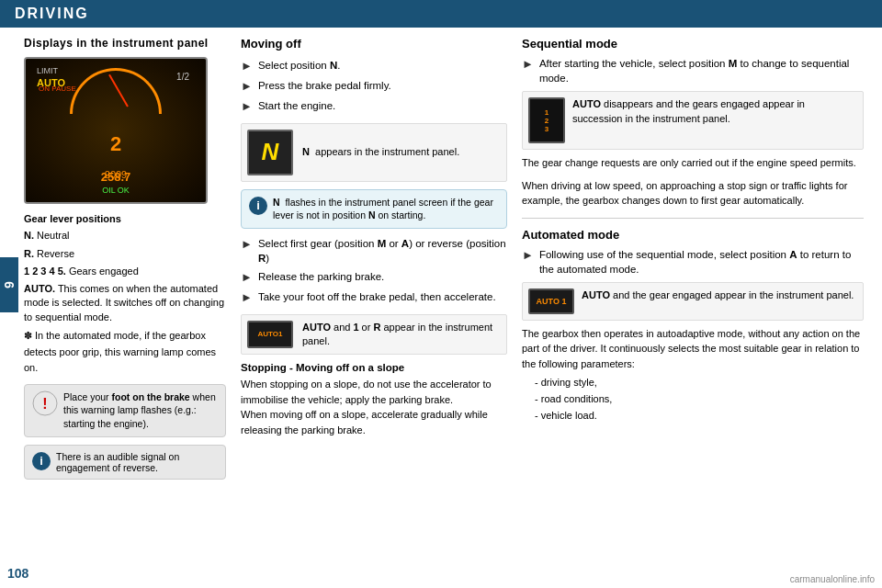 The image size is (882, 588). Describe the element at coordinates (374, 209) in the screenshot. I see `n-flash-box: i N flashes in the instrument panel scre…` at that location.